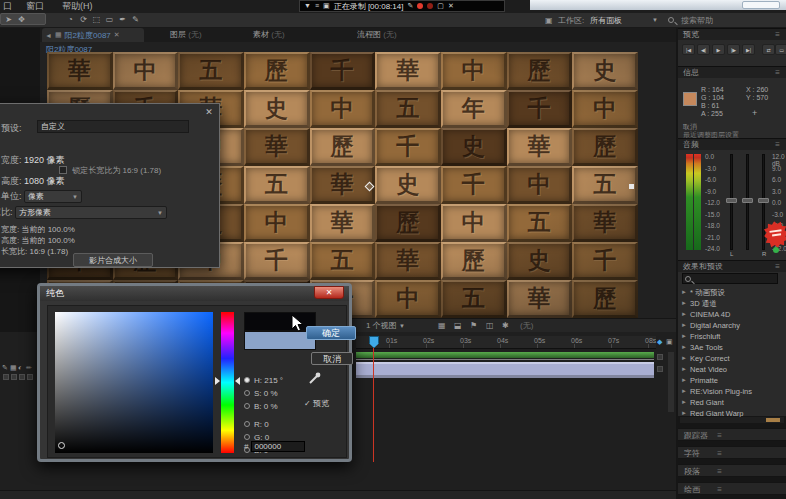  What do you see at coordinates (732, 370) in the screenshot?
I see `effects-list-item: ►Neat Video` at bounding box center [732, 370].